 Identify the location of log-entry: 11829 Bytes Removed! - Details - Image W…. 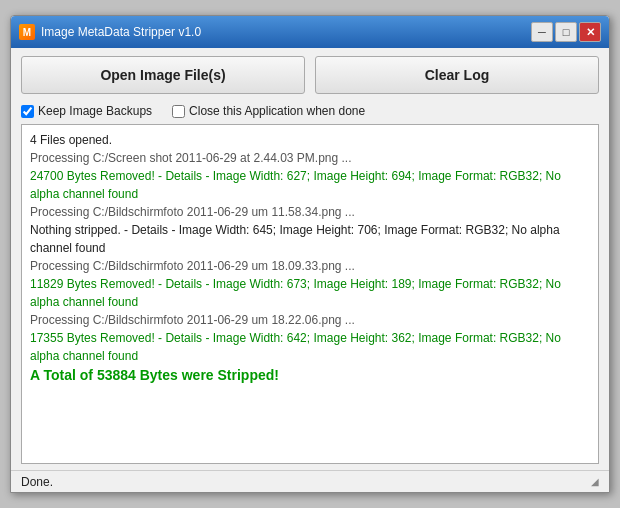
(310, 293).